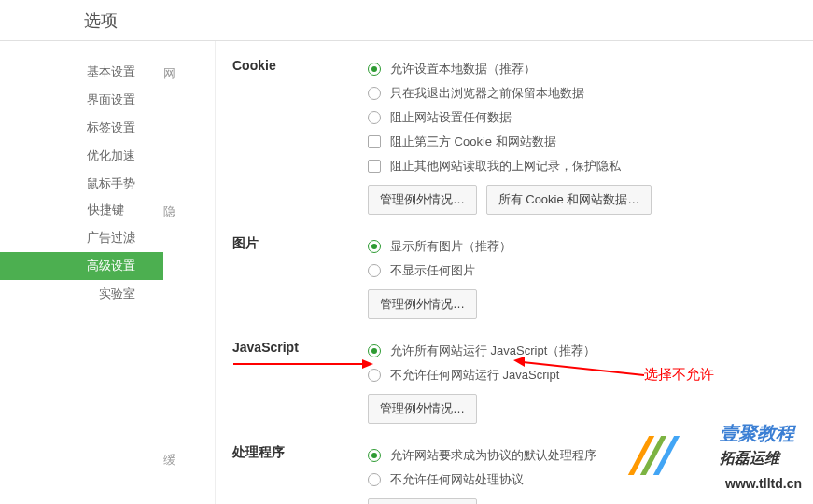 The height and width of the screenshot is (504, 813). I want to click on radio-label: 允许所有网站运行 JavaScript（推荐）, so click(493, 351).